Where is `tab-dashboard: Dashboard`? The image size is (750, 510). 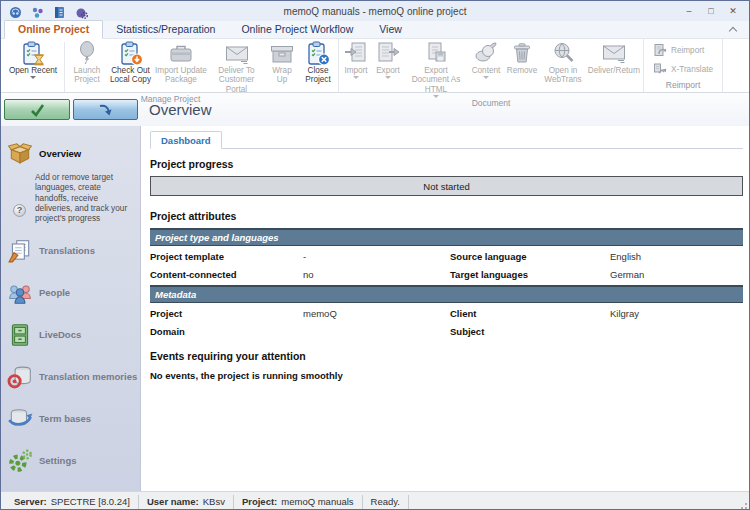 tab-dashboard: Dashboard is located at coordinates (186, 140).